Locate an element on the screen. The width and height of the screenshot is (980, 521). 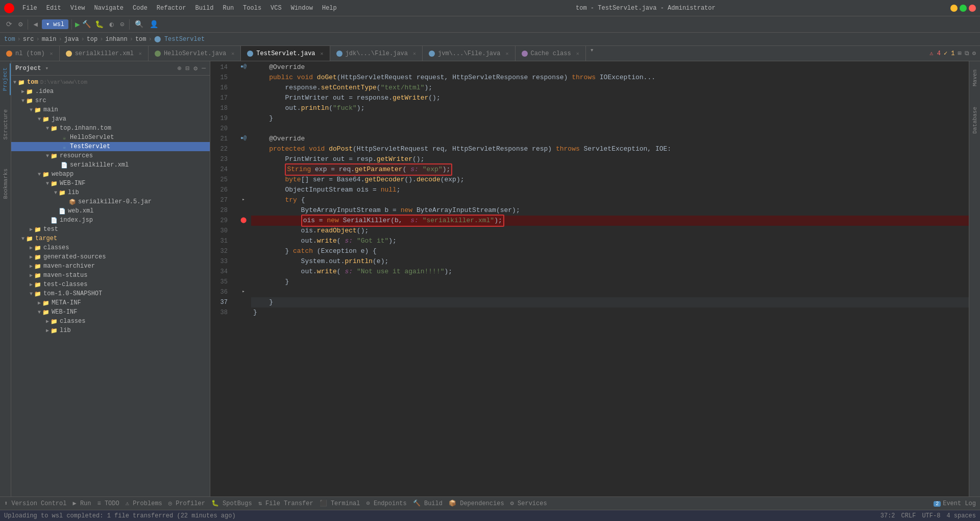
bc-src: src is located at coordinates (29, 39).